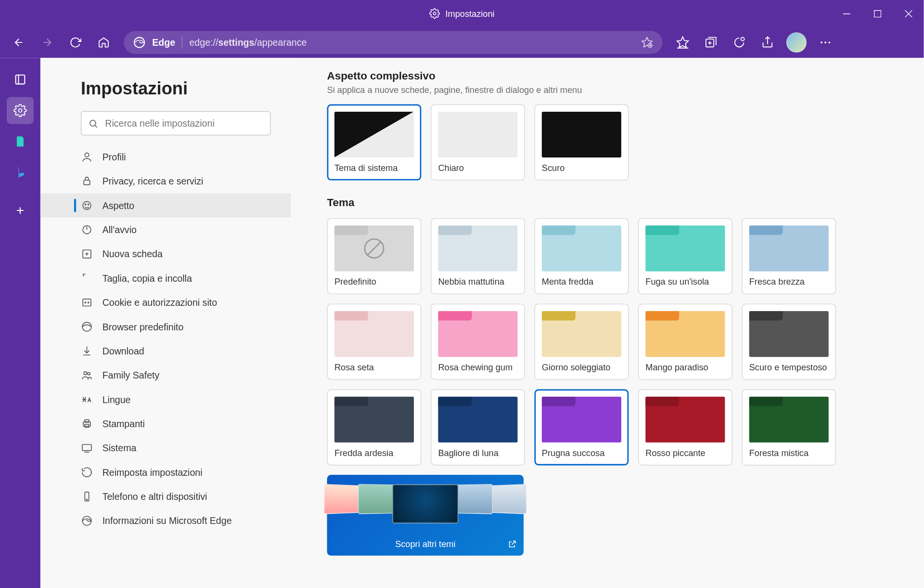  I want to click on nav-item-sistema: Sistema, so click(166, 448).